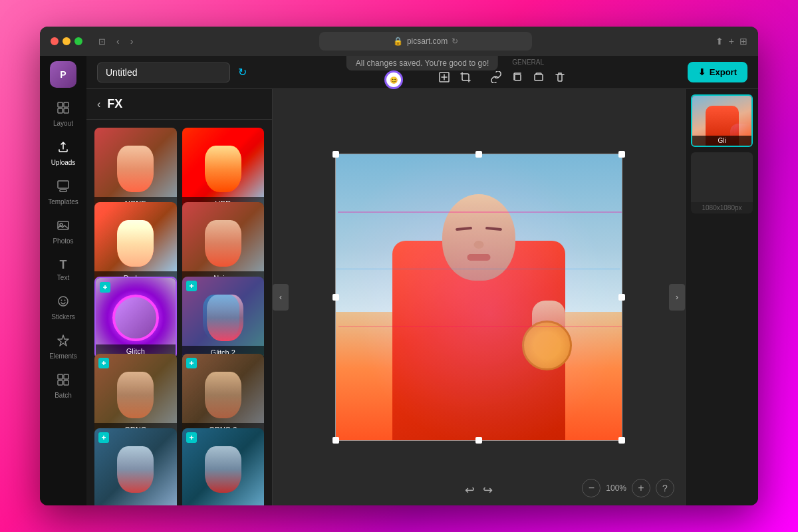 Image resolution: width=798 pixels, height=532 pixels. What do you see at coordinates (455, 41) in the screenshot?
I see `reload-icon: ↻` at bounding box center [455, 41].